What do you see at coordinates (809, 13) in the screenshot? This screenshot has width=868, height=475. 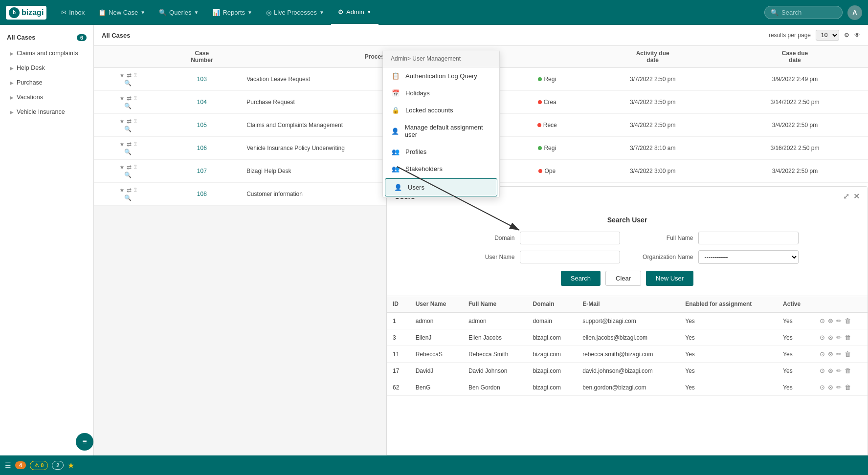 I see `search-input` at bounding box center [809, 13].